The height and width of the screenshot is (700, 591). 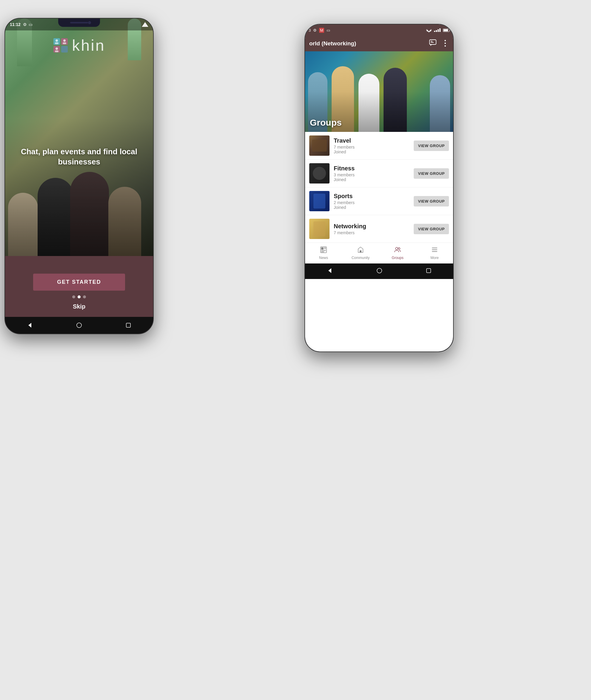 What do you see at coordinates (90, 23) in the screenshot?
I see `camera` at bounding box center [90, 23].